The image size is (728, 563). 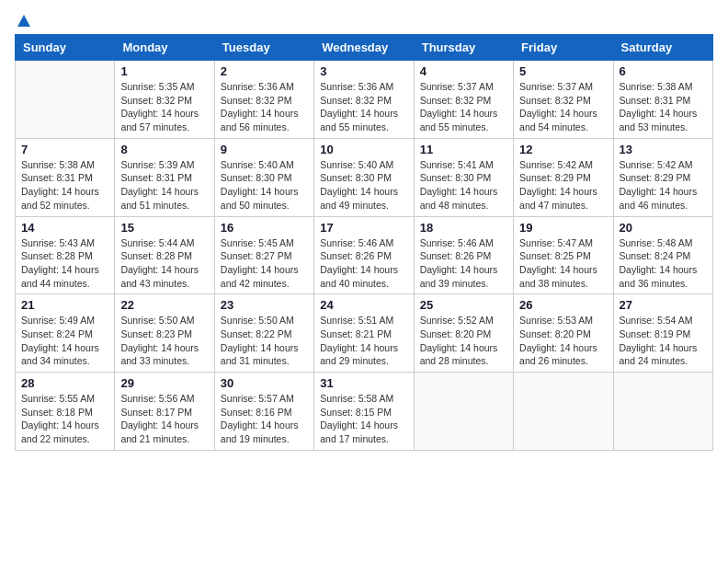 What do you see at coordinates (463, 333) in the screenshot?
I see `calendar-cell: 25Sunrise: 5:52 AM Sunset: 8:20 PM Dayli…` at bounding box center [463, 333].